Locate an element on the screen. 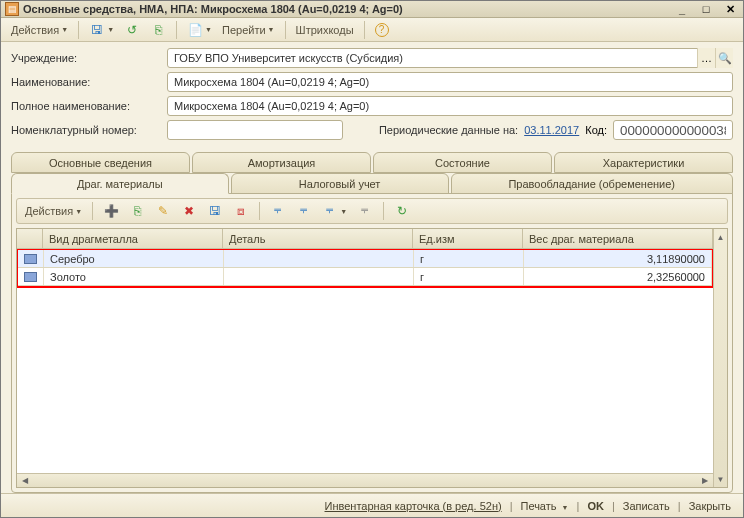  select-button: … is located at coordinates (706, 58).